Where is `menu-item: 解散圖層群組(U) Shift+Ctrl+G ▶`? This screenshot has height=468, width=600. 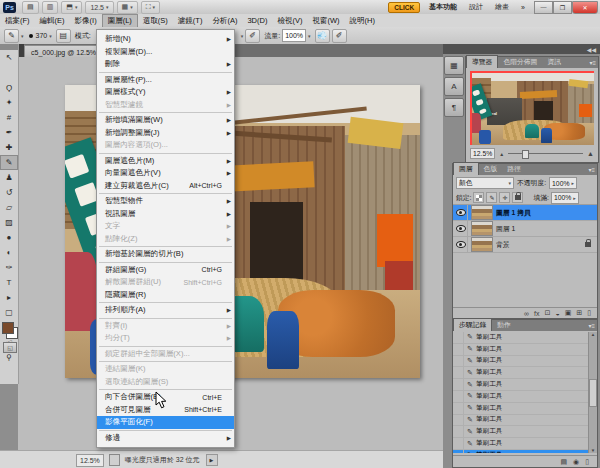
menu-item: 解散圖層群組(U) Shift+Ctrl+G ▶ is located at coordinates (166, 282).